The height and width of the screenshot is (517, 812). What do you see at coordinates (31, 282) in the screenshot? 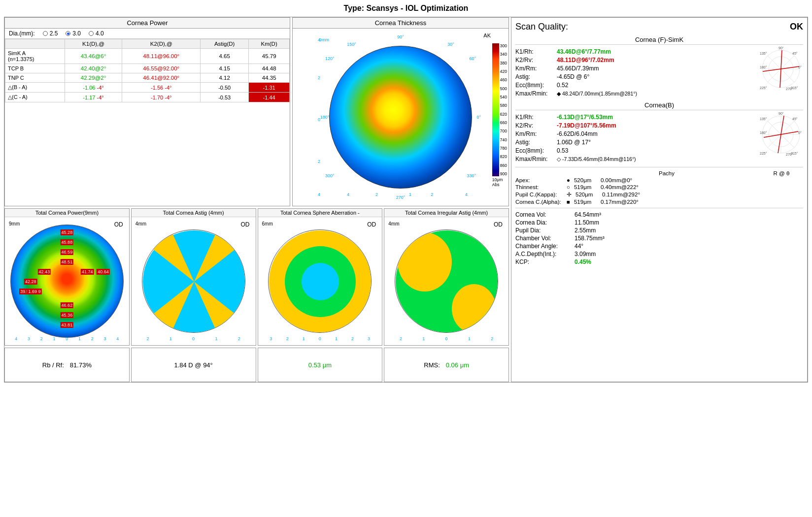
I see `tcp-val-8: 42.28` at bounding box center [31, 282].